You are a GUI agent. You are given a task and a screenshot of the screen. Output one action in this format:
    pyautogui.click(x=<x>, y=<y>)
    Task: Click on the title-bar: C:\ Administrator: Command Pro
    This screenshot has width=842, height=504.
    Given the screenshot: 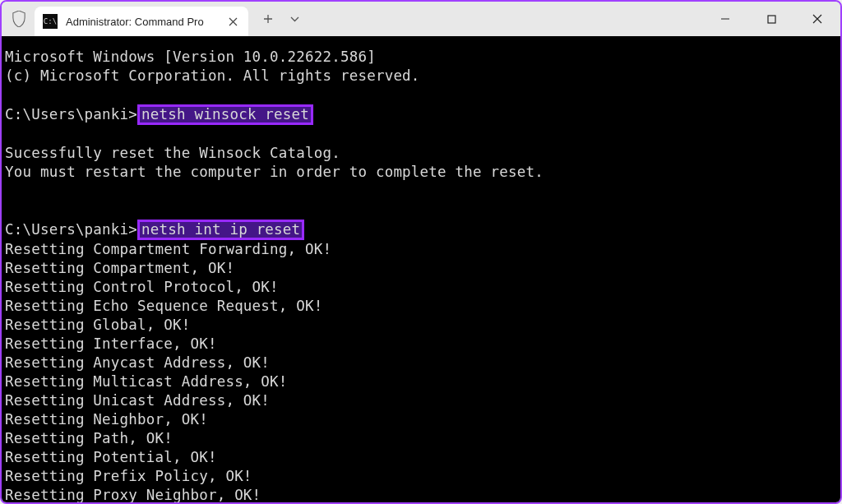 What is the action you would take?
    pyautogui.click(x=421, y=19)
    